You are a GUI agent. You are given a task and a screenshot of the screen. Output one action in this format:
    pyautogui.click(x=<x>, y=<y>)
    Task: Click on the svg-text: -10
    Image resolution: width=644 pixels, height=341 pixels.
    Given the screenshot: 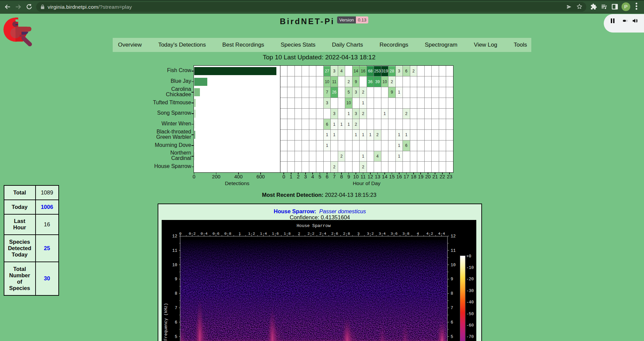 What is the action you would take?
    pyautogui.click(x=470, y=268)
    